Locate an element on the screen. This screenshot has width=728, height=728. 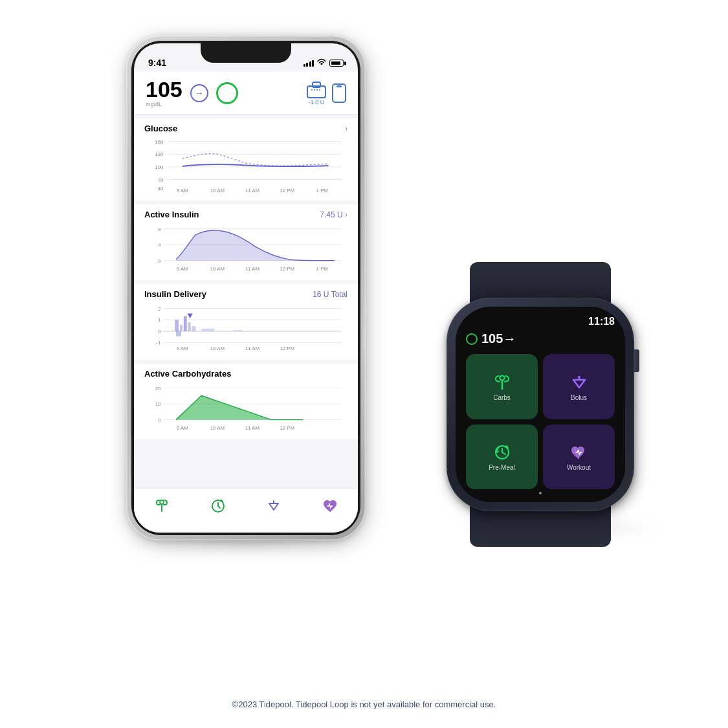
watch-loop-indicator is located at coordinates (472, 339).